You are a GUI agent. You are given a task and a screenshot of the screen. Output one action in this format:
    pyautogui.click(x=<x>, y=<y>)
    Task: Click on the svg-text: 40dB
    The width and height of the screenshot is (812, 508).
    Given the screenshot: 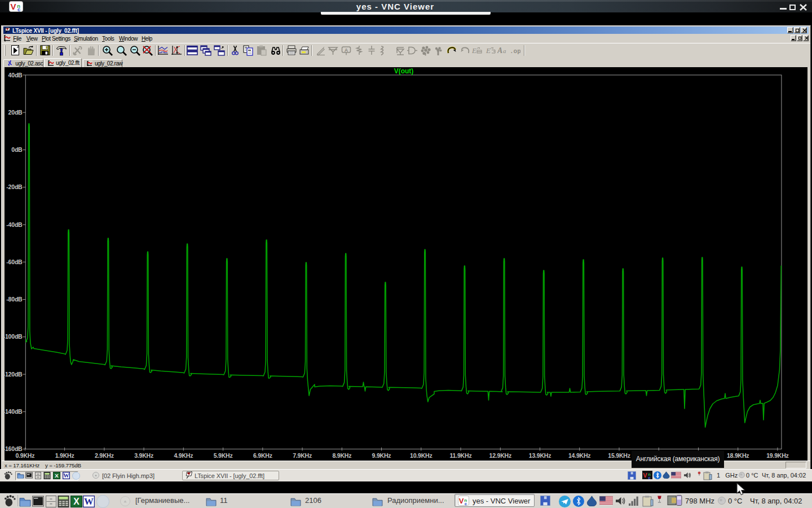 What is the action you would take?
    pyautogui.click(x=16, y=75)
    